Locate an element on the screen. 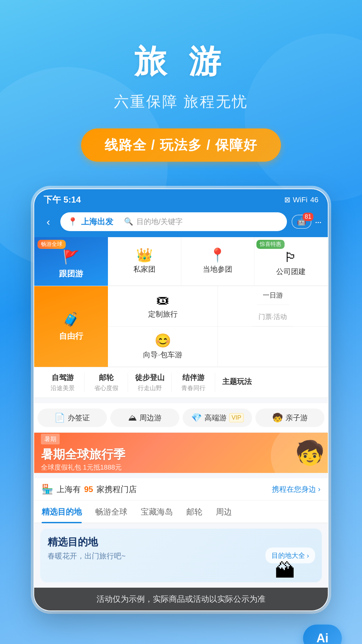 The width and height of the screenshot is (362, 644). menu-item-group-tour: 畅游全球 🚩 跟团游 is located at coordinates (71, 262).